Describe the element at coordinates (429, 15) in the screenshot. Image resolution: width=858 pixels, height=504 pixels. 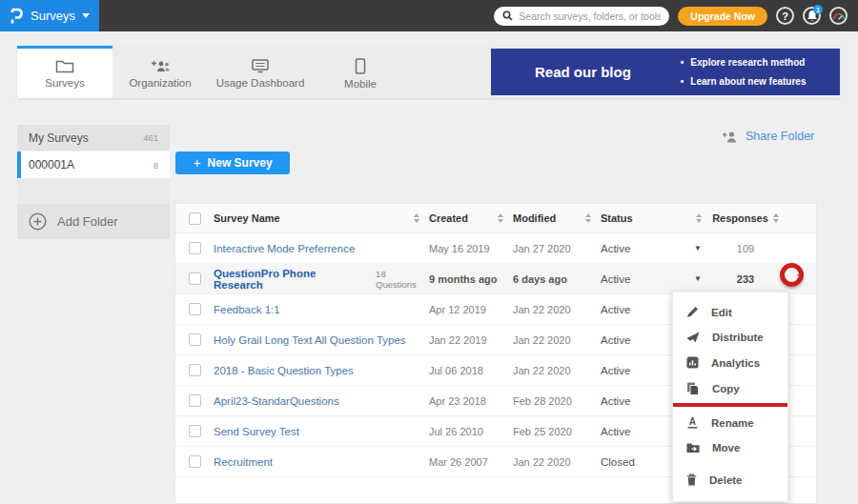
I see `topbar: Surveys Upgrade Now ? 1` at that location.